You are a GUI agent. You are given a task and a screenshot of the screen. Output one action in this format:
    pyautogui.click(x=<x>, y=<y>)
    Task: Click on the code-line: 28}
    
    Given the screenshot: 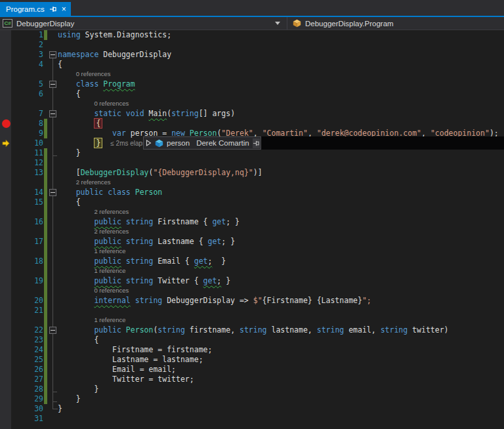 What is the action you would take?
    pyautogui.click(x=252, y=390)
    